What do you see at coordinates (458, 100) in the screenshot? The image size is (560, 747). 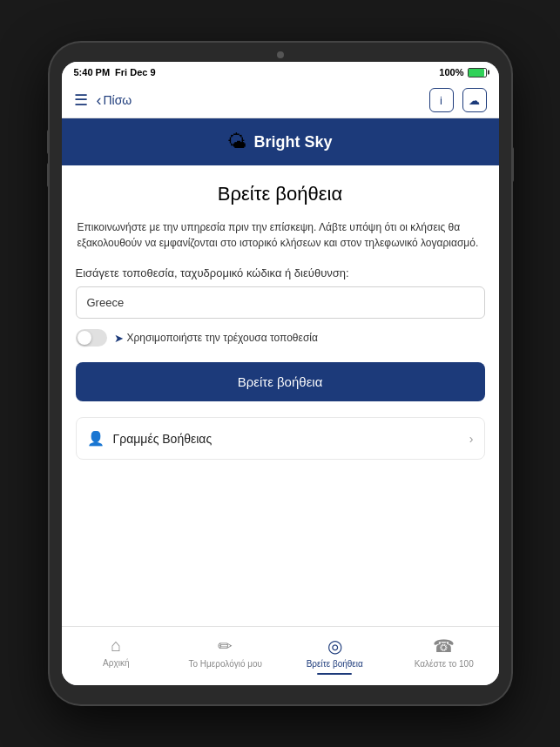 I see `nav-actions: i ☁` at bounding box center [458, 100].